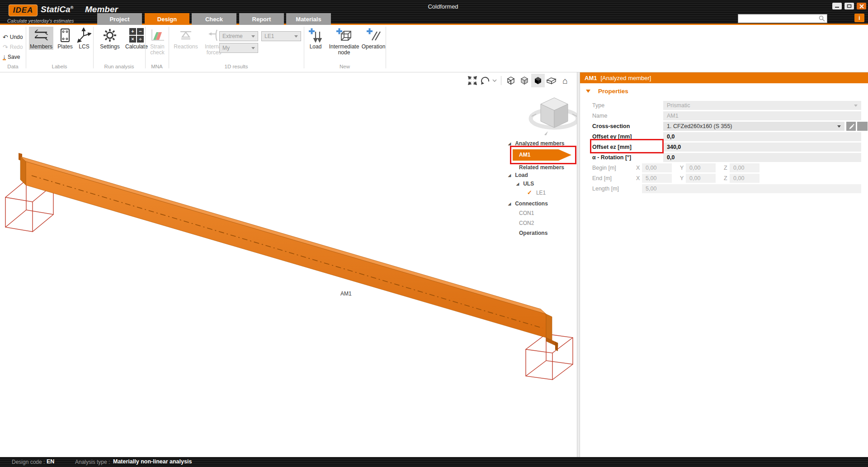 The image size is (868, 467). Describe the element at coordinates (511, 81) in the screenshot. I see `wireframe-view-button` at that location.